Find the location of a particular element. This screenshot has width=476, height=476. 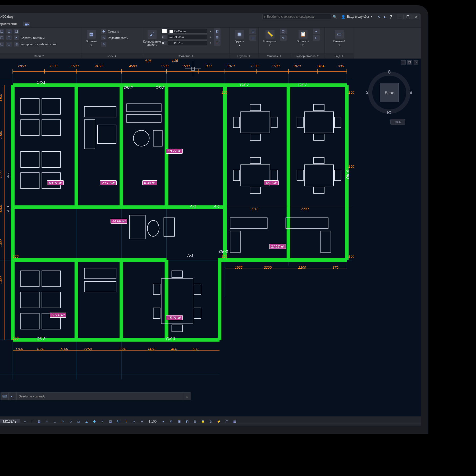

dim: 1300 is located at coordinates (1, 280).